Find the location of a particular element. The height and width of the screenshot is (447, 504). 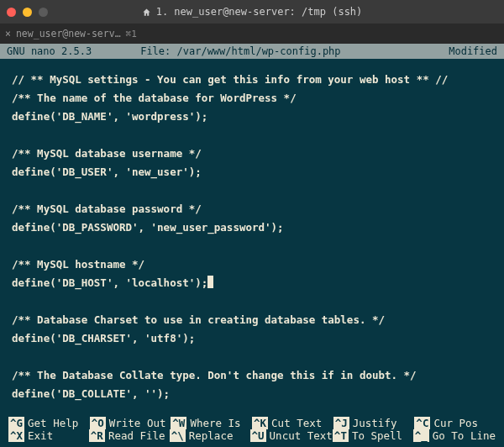

shortcut-key: ^G is located at coordinates (17, 423).